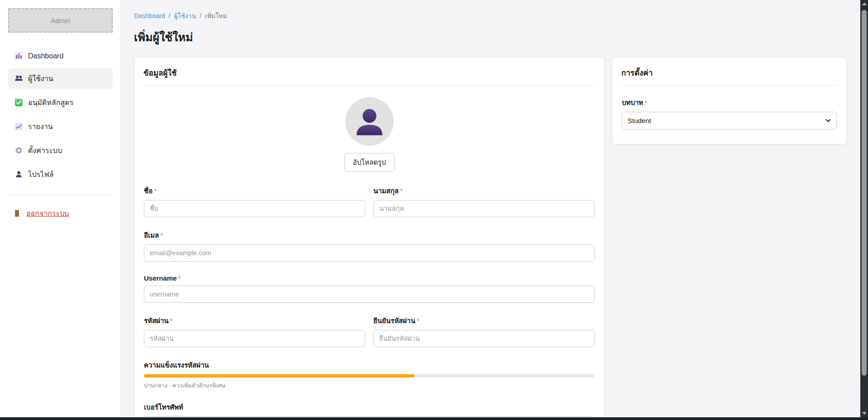  Describe the element at coordinates (61, 21) in the screenshot. I see `logo-text: Admin` at that location.